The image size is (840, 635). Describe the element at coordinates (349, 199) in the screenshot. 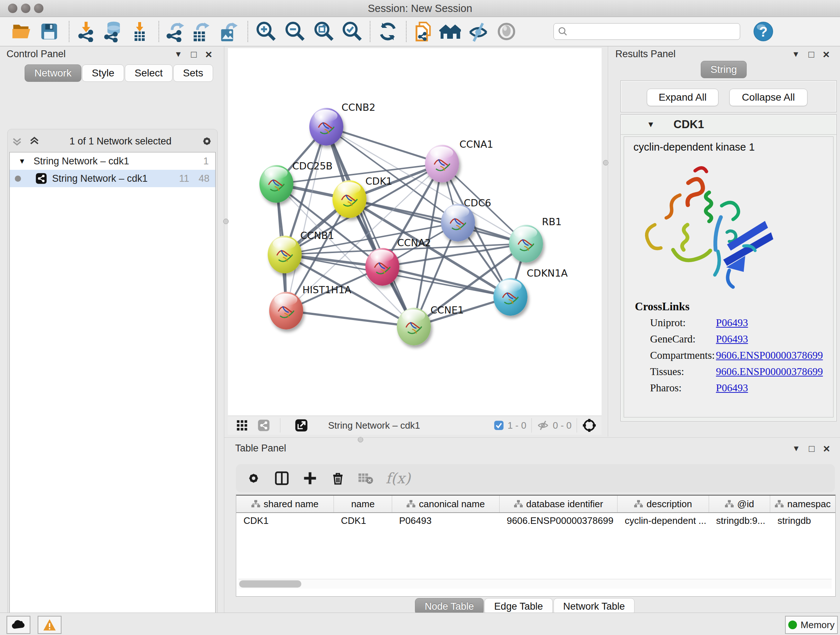

I see `network-node-CDK1` at that location.